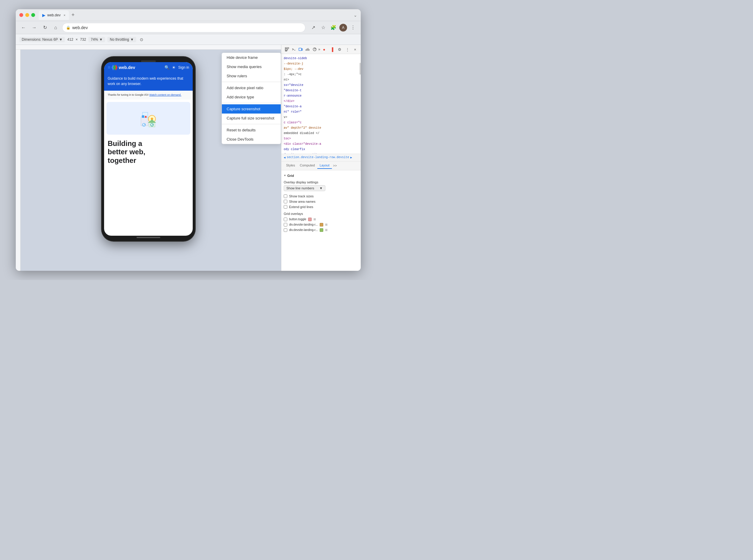 Image resolution: width=753 pixels, height=560 pixels. What do you see at coordinates (325, 165) in the screenshot?
I see `tab-layout: Layout` at bounding box center [325, 165].